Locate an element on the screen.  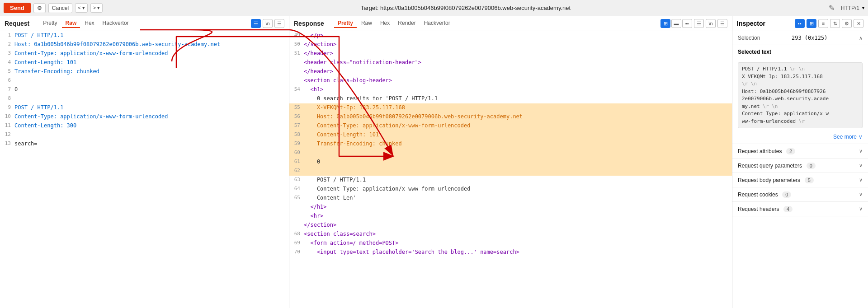
request-line: 10Content-Type: application/x-www-form-u… is located at coordinates (145, 117).